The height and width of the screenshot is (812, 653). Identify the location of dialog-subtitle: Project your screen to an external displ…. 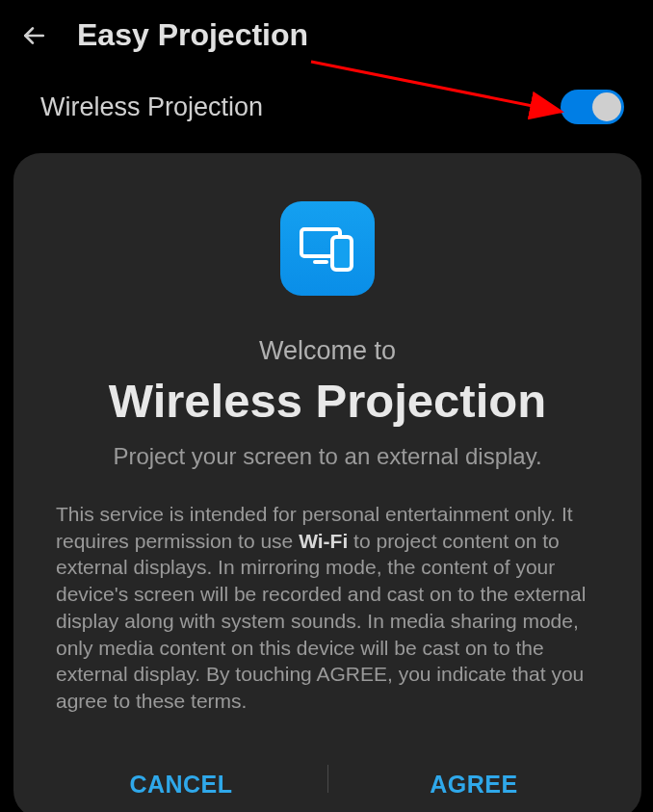
(327, 457).